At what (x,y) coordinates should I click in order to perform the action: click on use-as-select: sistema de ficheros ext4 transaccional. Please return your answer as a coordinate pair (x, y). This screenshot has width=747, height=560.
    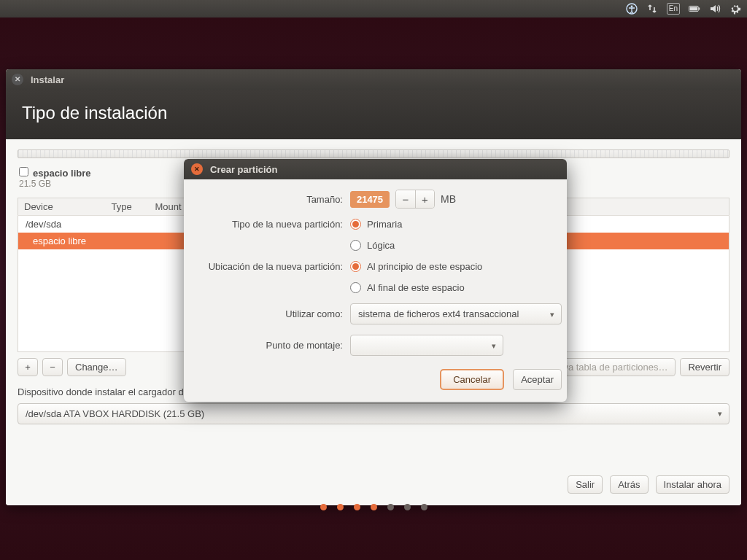
    Looking at the image, I should click on (456, 314).